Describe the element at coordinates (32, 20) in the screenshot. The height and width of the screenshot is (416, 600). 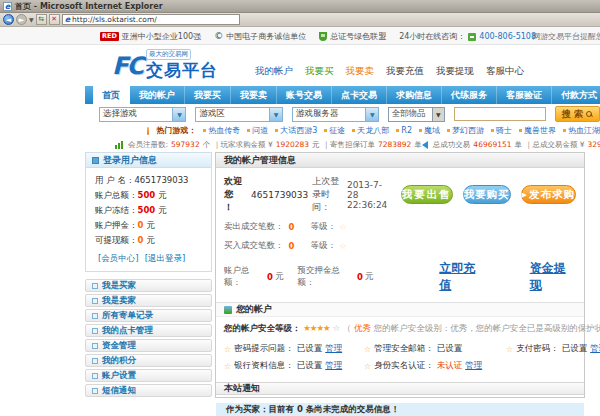
I see `history-dropdown-icon: ▼` at that location.